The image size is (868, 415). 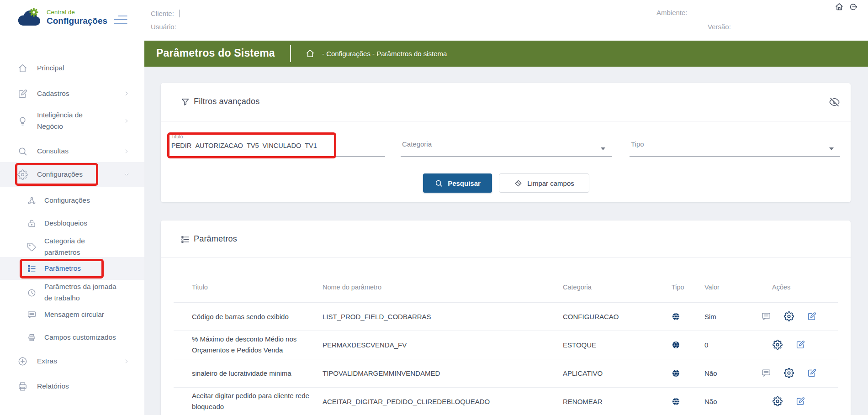 What do you see at coordinates (72, 268) in the screenshot?
I see `sidebar-subitem-parametros: Parâmetros` at bounding box center [72, 268].